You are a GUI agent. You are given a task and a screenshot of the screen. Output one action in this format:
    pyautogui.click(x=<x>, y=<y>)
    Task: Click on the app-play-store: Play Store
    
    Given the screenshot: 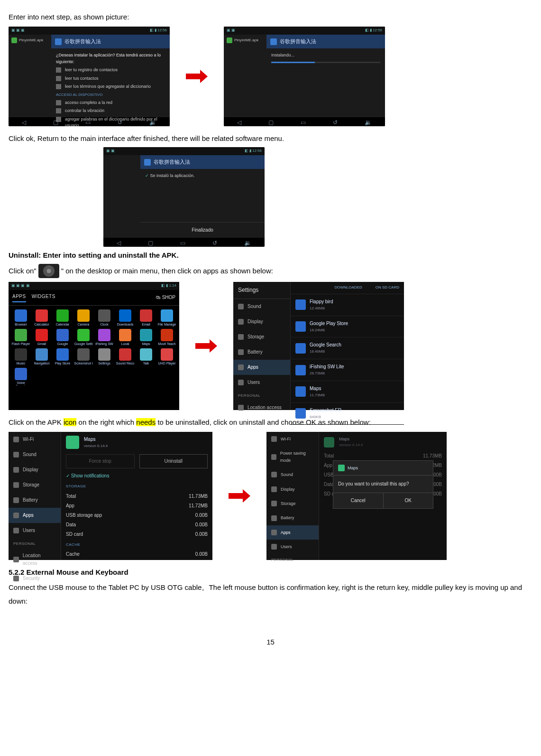 What is the action you would take?
    pyautogui.click(x=63, y=357)
    